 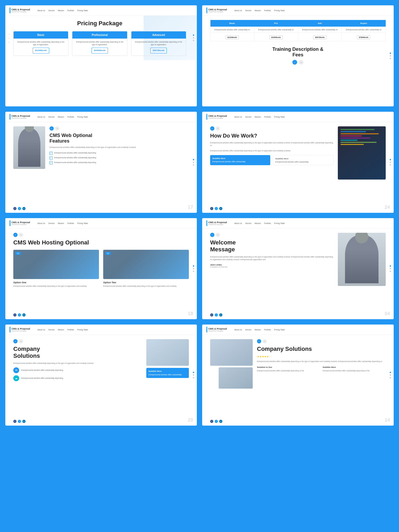 I want to click on nav-portfolio: Portfolio, so click(x=71, y=11).